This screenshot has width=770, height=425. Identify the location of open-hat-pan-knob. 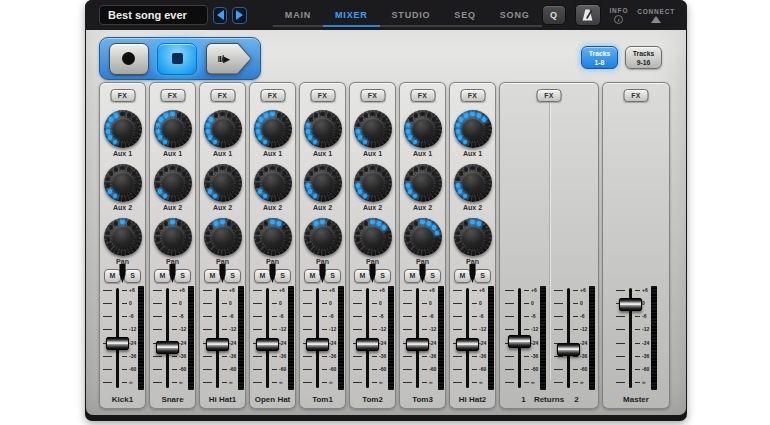
(273, 237).